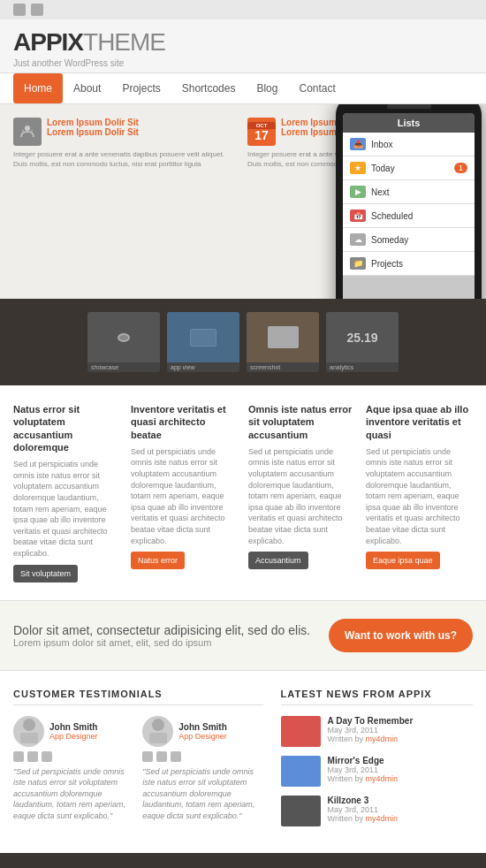 Image resolution: width=486 pixels, height=868 pixels. What do you see at coordinates (302, 497) in the screenshot?
I see `col-3-text: Sed ut perspiciatis unde omnis iste natu…` at bounding box center [302, 497].